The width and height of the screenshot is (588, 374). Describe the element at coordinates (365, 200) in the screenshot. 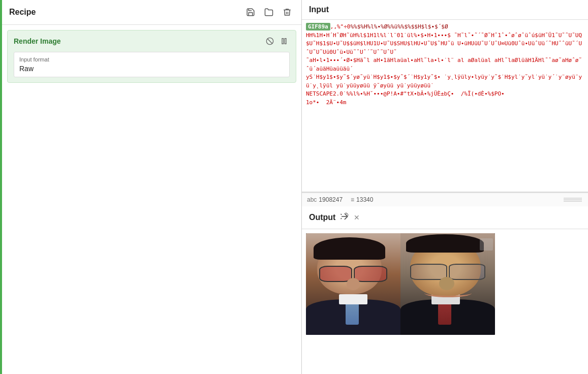

I see `line-count-value: 13340` at that location.